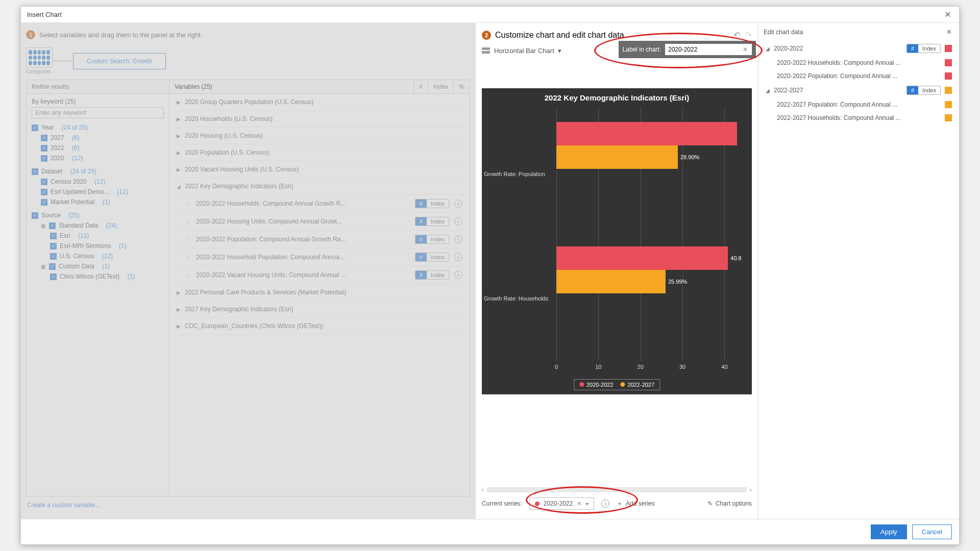 This screenshot has width=980, height=551. Describe the element at coordinates (320, 87) in the screenshot. I see `variables-header: Variables (25) # Index %` at that location.